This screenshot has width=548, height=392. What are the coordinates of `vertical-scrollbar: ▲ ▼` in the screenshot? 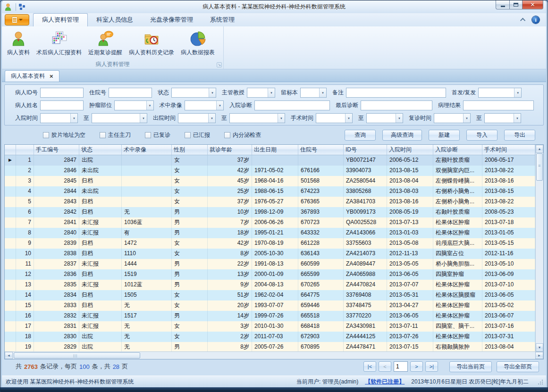 It's located at (539, 248).